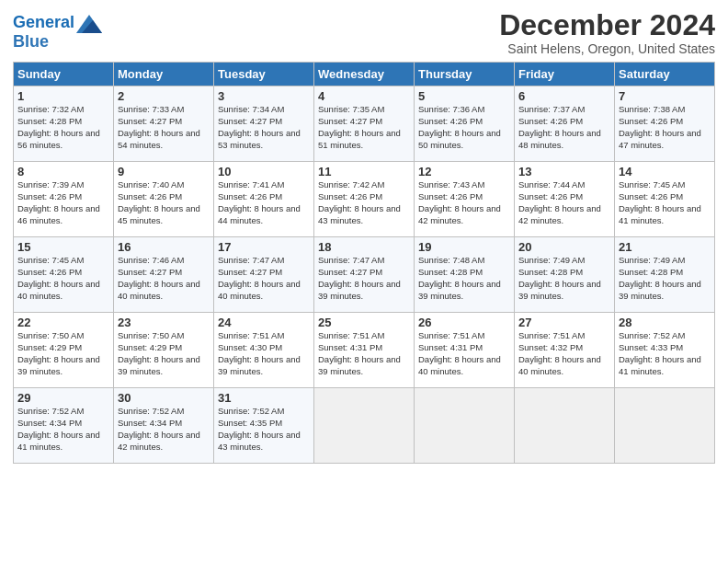  Describe the element at coordinates (464, 96) in the screenshot. I see `day-number: 5` at that location.